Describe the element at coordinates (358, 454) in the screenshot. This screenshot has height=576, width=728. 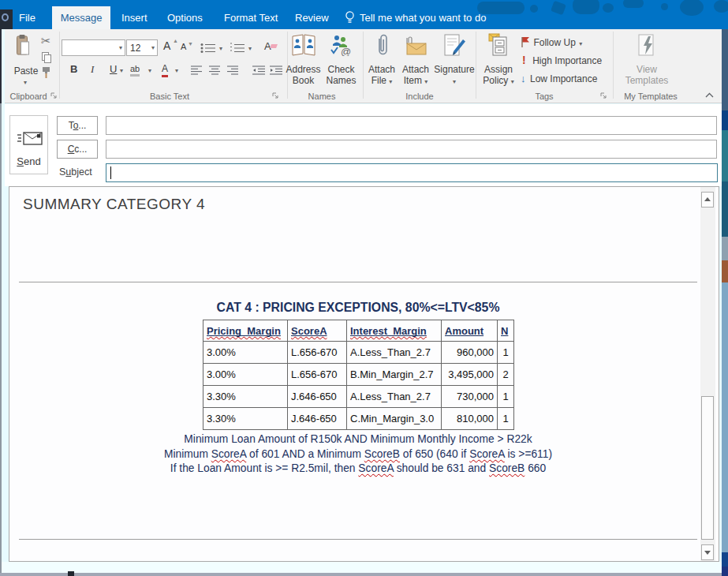
I see `footnote-line: Minimum ScoreA of 601 AND a Minimum Scor…` at that location.